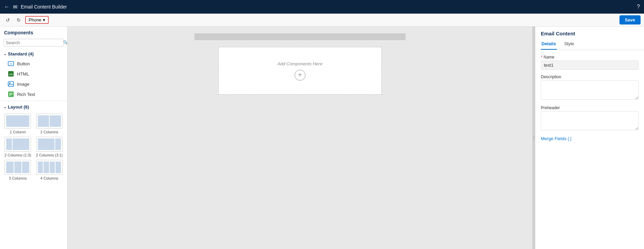 Image resolution: width=644 pixels, height=249 pixels. Describe the element at coordinates (7, 7) in the screenshot. I see `back-icon: ←` at that location.